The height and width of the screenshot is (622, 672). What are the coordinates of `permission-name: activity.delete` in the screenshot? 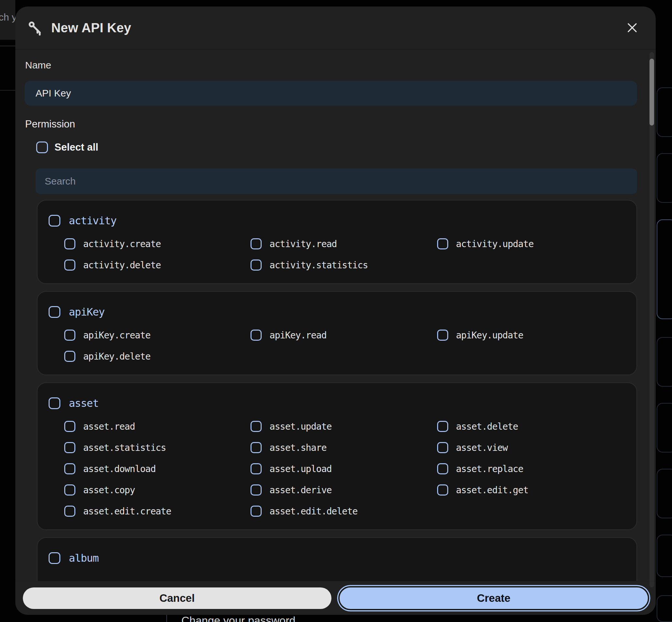 It's located at (122, 265).